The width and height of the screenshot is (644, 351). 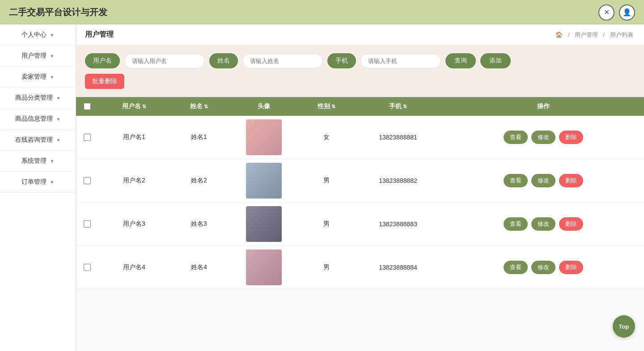 I want to click on table-row: 用户名2 姓名2 男 13823888882 查看 修改 删除, so click(x=360, y=181).